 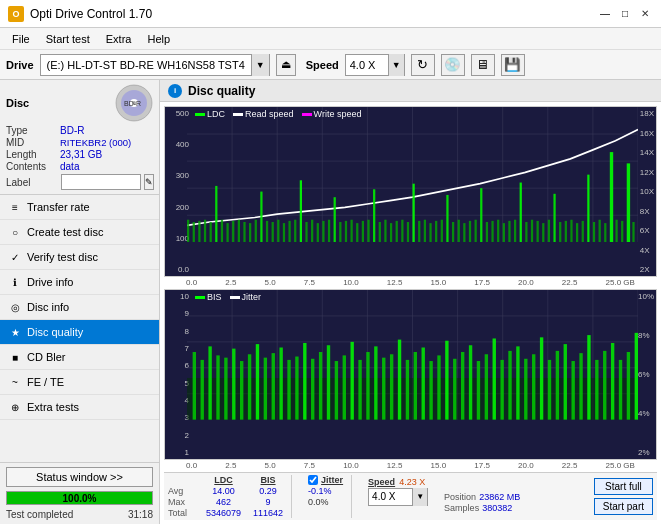 What do you see at coordinates (390, 496) in the screenshot?
I see `speed-dropdown-val: 4.0 X` at bounding box center [390, 496].